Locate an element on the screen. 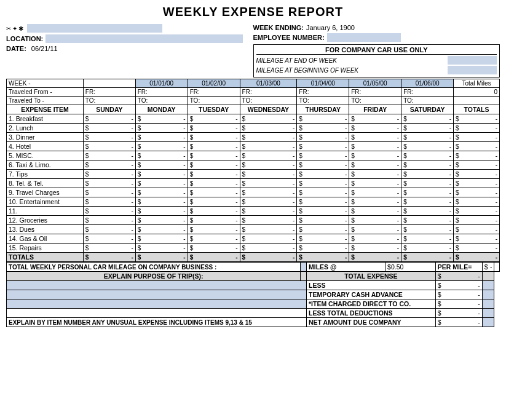  mileage-end-input is located at coordinates (472, 60).